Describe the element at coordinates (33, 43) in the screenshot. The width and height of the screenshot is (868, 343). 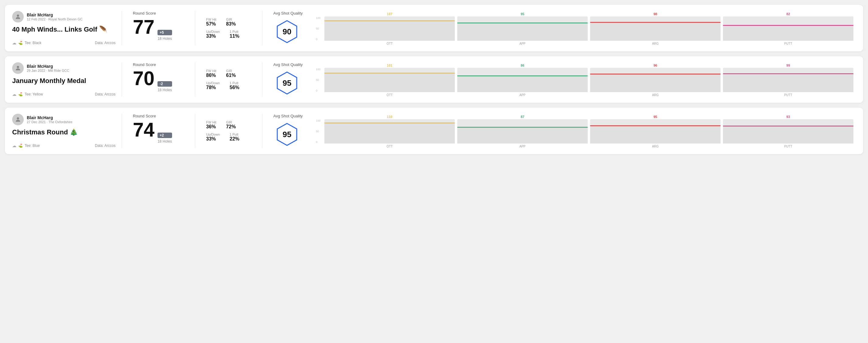
I see `tee-label: Tee: Black` at that location.